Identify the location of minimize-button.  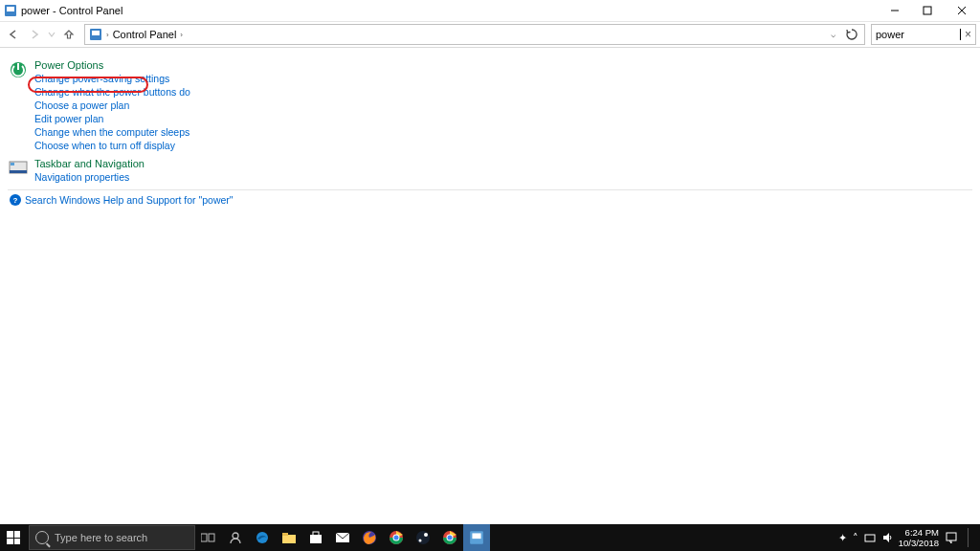
(895, 11).